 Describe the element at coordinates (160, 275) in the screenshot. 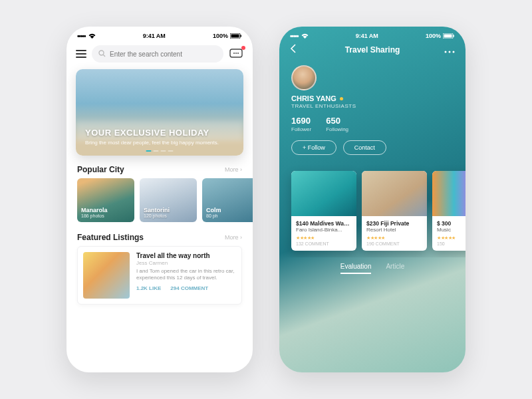

I see `listing-card: Travel all the way north Jess Carmen I a…` at that location.